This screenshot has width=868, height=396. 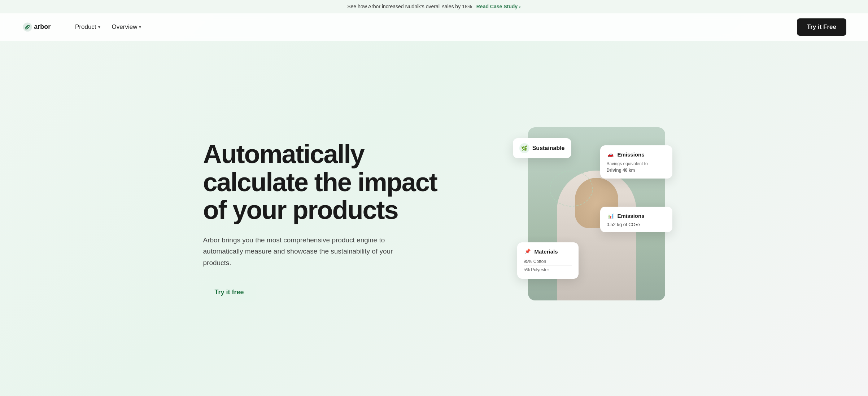 I want to click on chevron-down-icon-2: ▾, so click(x=140, y=27).